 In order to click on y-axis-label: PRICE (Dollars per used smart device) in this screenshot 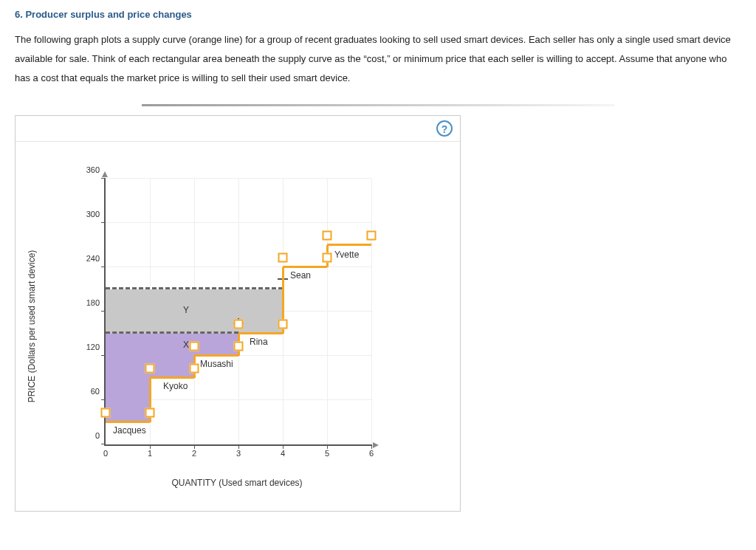, I will do `click(32, 326)`.